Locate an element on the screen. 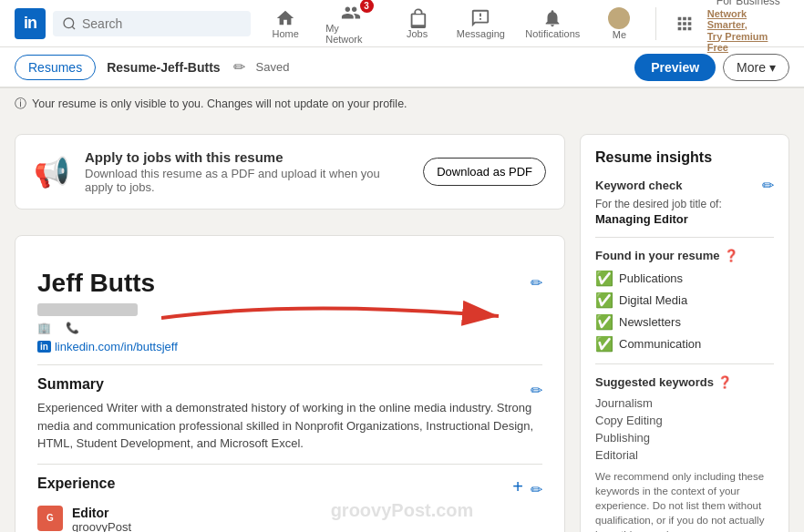 Image resolution: width=804 pixels, height=532 pixels. resumes-tab: Resumes is located at coordinates (55, 67).